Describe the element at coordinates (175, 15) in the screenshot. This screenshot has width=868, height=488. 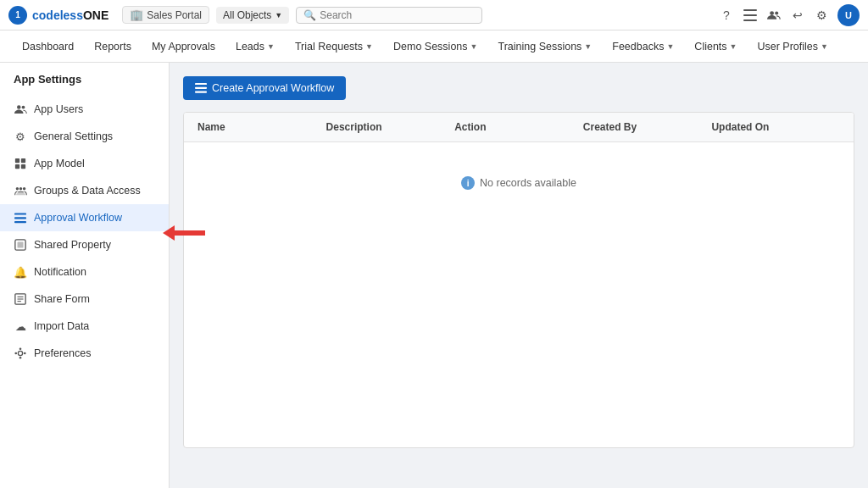
I see `app-badge-label: Sales Portal` at that location.